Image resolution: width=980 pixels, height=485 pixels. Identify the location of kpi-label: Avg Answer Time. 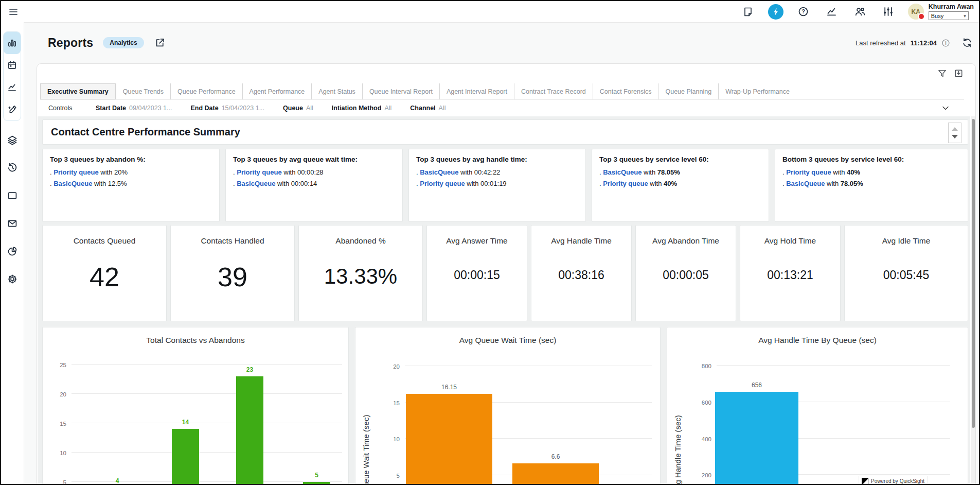
(477, 241).